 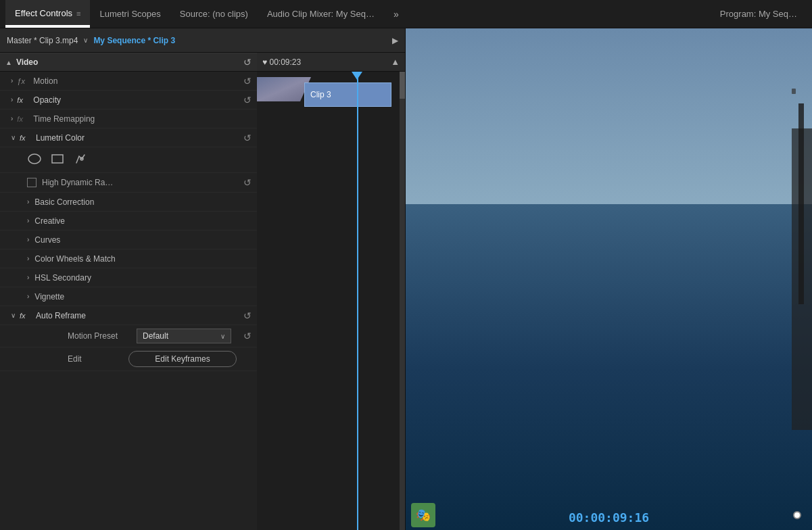 What do you see at coordinates (34, 160) in the screenshot?
I see `ellipse-mask-icon` at bounding box center [34, 160].